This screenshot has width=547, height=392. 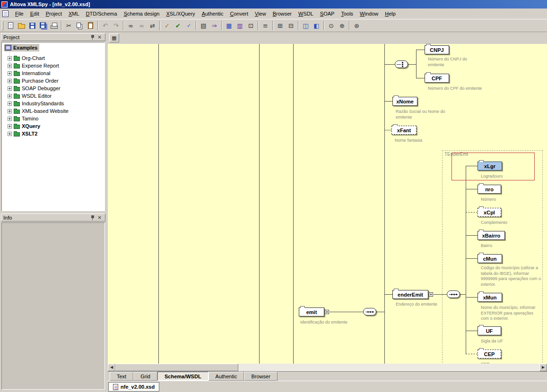 I want to click on tree-item-purchase-order: Purchase Order, so click(x=33, y=81).